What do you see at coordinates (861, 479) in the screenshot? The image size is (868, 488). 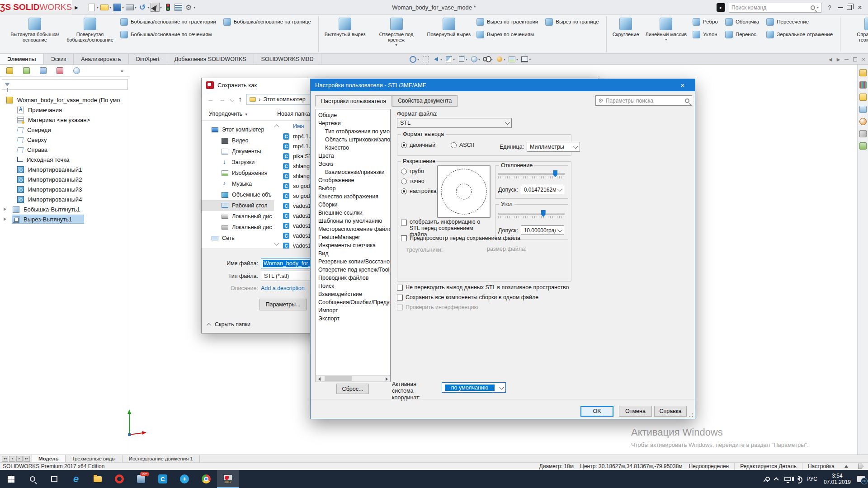 I see `action-center-button: 20` at bounding box center [861, 479].